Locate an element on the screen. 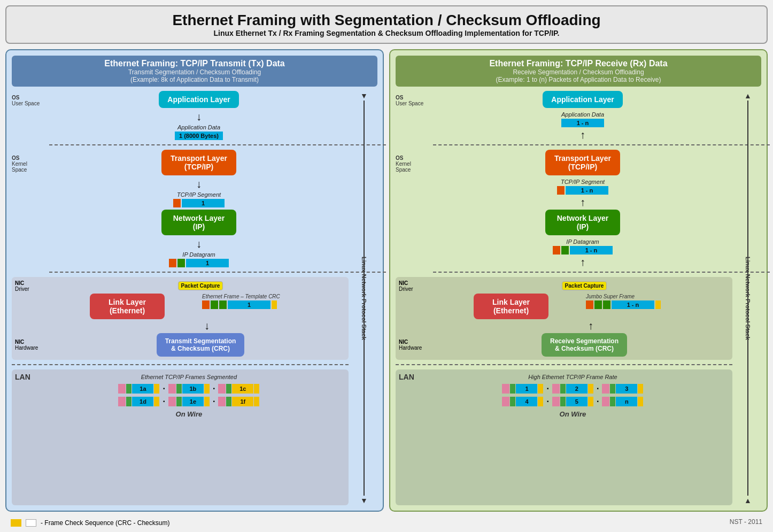 The width and height of the screenshot is (773, 532). tx-protocol-stack: Linux Network Protocol Stack is located at coordinates (364, 298).